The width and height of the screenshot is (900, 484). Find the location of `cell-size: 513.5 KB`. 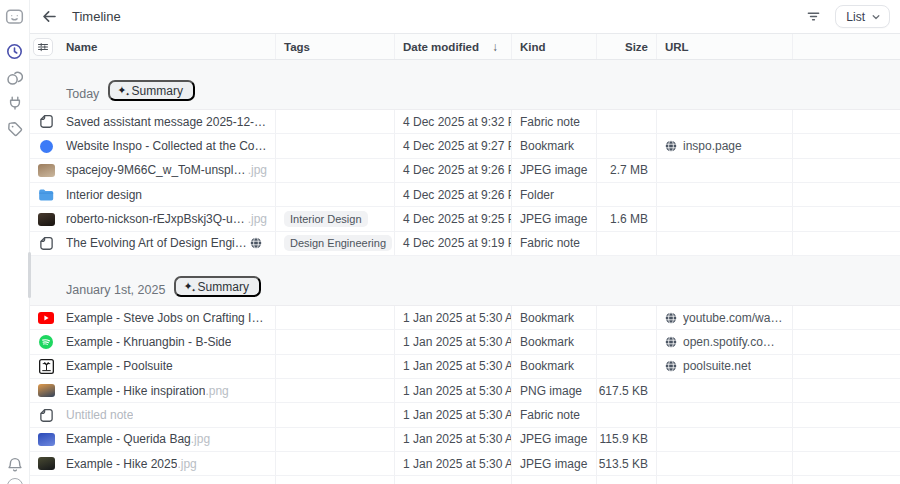

cell-size: 513.5 KB is located at coordinates (627, 464).